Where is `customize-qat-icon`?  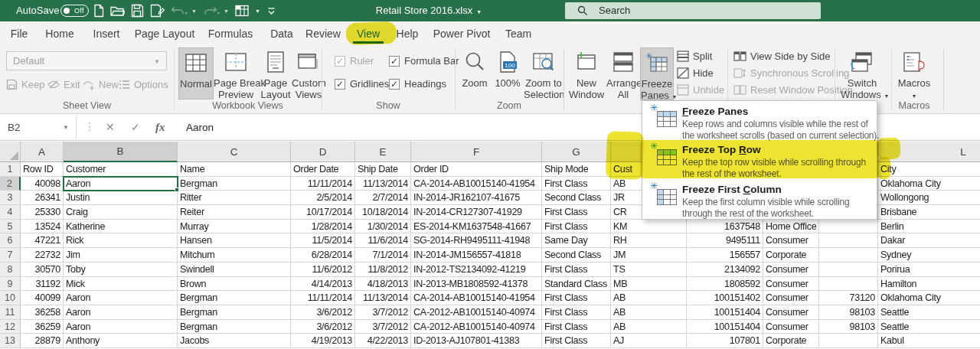 customize-qat-icon is located at coordinates (271, 11).